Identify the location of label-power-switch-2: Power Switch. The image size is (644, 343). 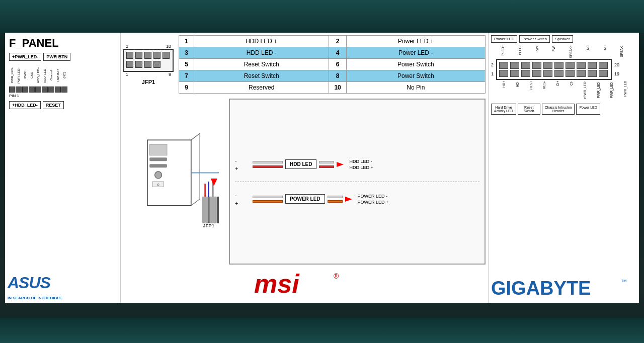
(416, 76).